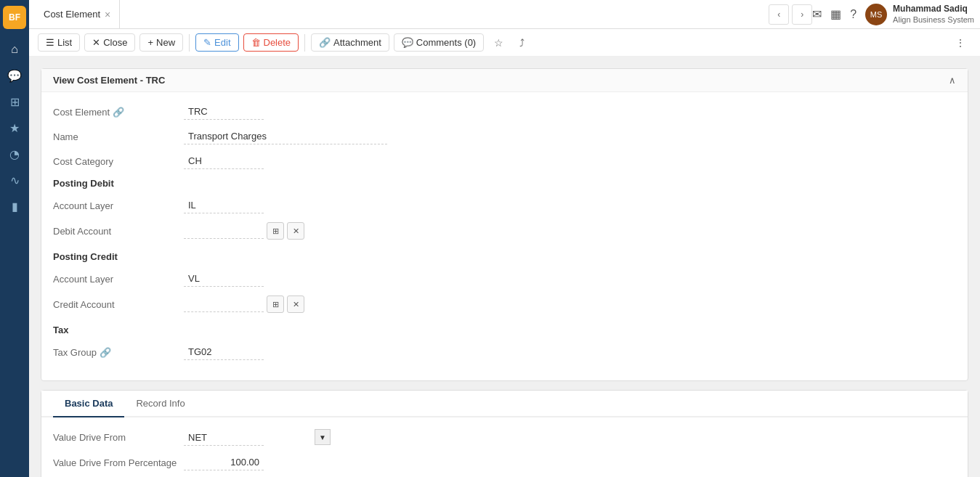 This screenshot has width=980, height=477. Describe the element at coordinates (160, 404) in the screenshot. I see `tab-record-info: Record Info` at that location.